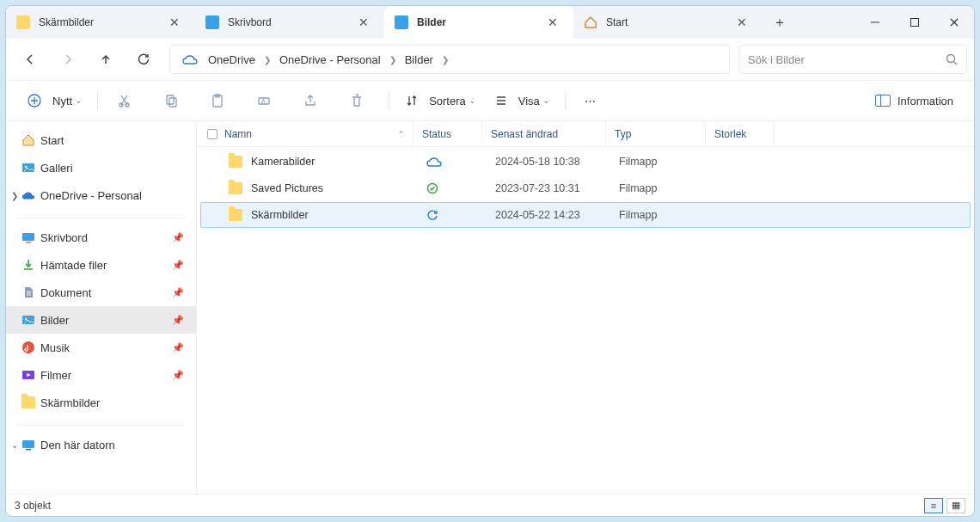  Describe the element at coordinates (522, 101) in the screenshot. I see `view-button: Visa ⌄` at that location.